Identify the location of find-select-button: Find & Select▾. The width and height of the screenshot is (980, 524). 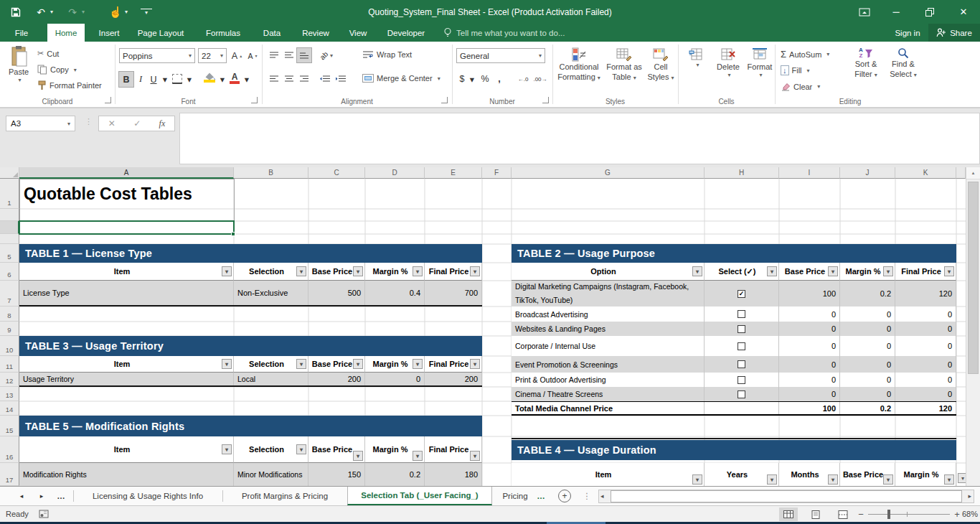
(903, 63).